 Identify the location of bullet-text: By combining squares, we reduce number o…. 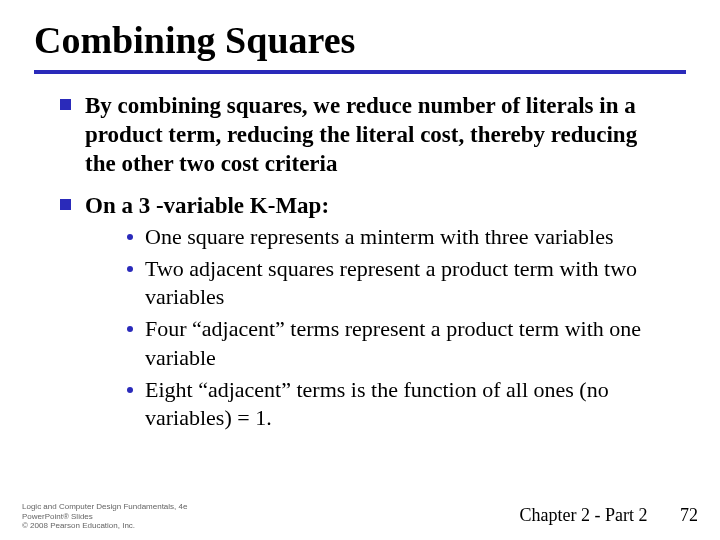
(378, 135).